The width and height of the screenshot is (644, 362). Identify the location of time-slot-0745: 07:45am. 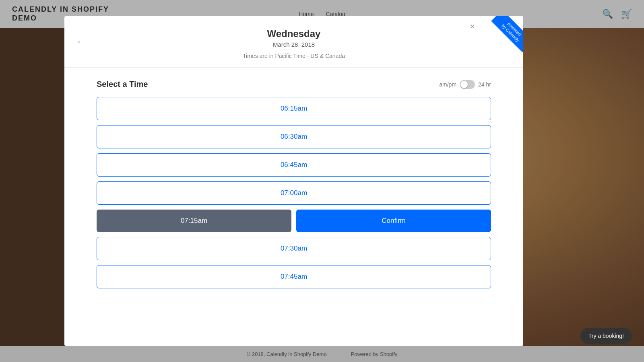
(294, 277).